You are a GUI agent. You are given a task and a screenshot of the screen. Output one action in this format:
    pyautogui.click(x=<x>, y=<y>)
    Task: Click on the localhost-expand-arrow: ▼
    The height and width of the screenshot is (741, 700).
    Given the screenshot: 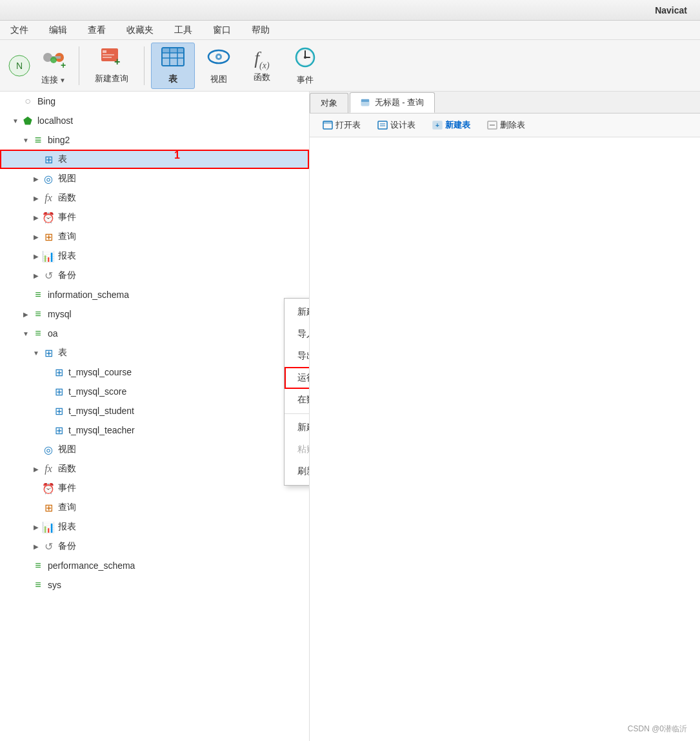 What is the action you would take?
    pyautogui.click(x=15, y=121)
    